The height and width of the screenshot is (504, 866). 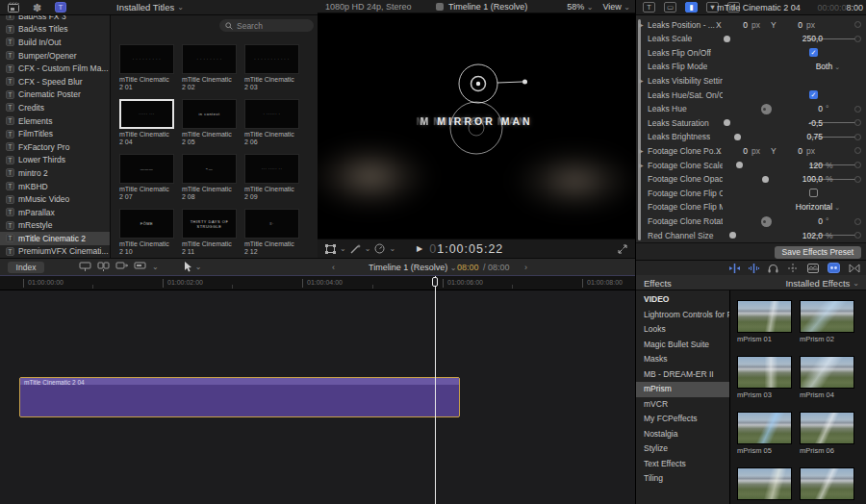 I want to click on parameter-value-field: 120, so click(x=794, y=165).